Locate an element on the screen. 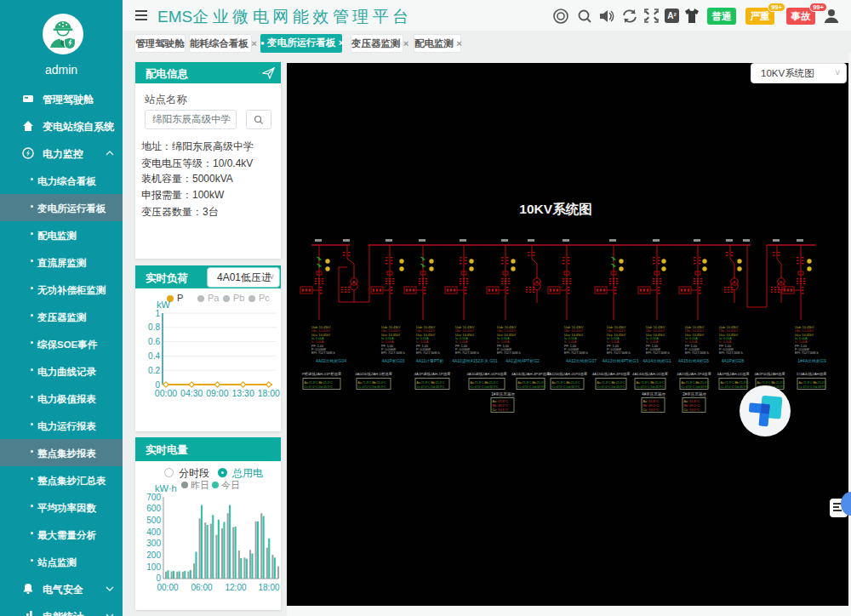 The height and width of the screenshot is (616, 851). svg-text: 4A02出线柜G04 is located at coordinates (331, 361).